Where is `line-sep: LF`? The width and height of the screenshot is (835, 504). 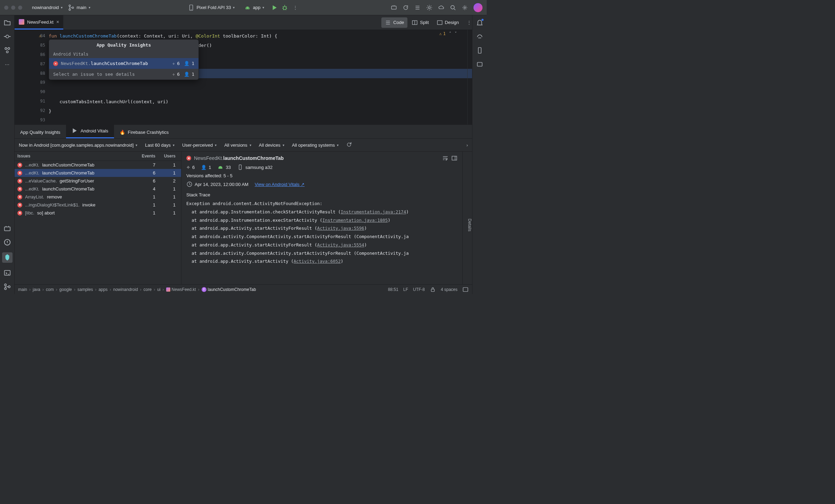 line-sep: LF is located at coordinates (406, 290).